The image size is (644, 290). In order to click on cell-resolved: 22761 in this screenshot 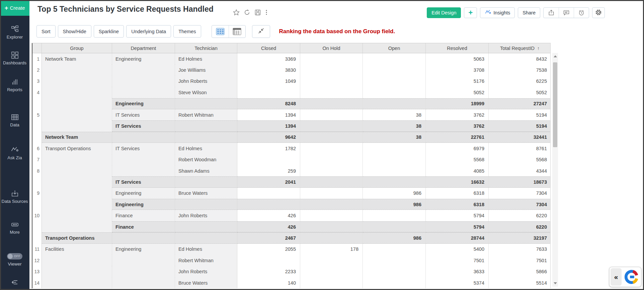, I will do `click(457, 137)`.